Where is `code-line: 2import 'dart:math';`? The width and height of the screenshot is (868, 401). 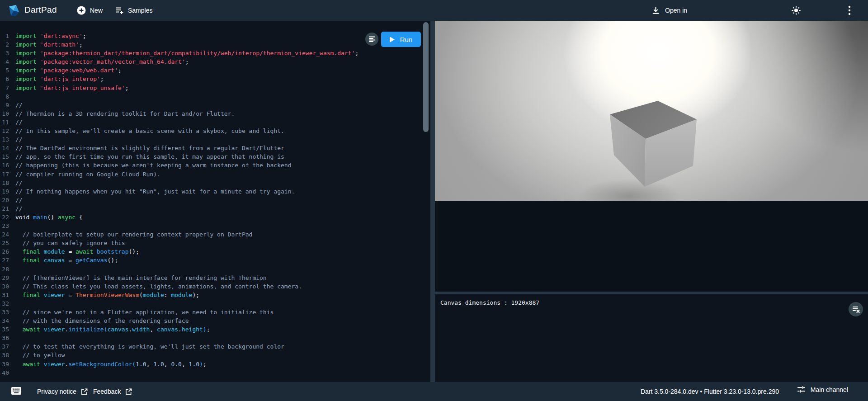
code-line: 2import 'dart:math'; is located at coordinates (212, 44).